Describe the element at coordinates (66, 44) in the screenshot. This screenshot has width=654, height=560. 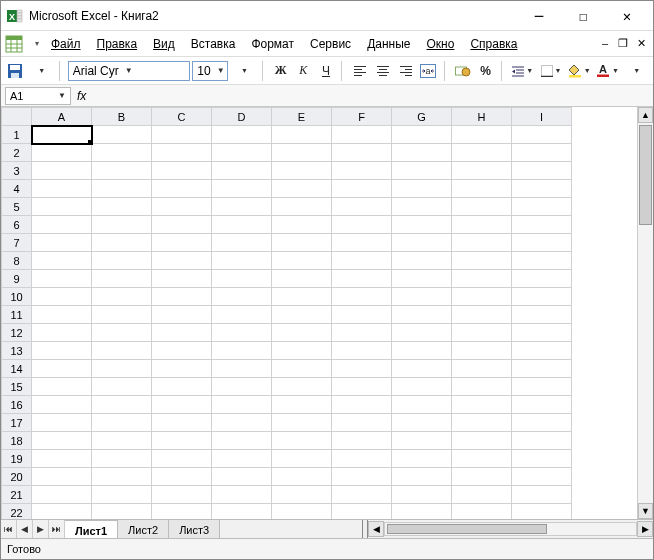
I see `menu-file: Файл` at that location.